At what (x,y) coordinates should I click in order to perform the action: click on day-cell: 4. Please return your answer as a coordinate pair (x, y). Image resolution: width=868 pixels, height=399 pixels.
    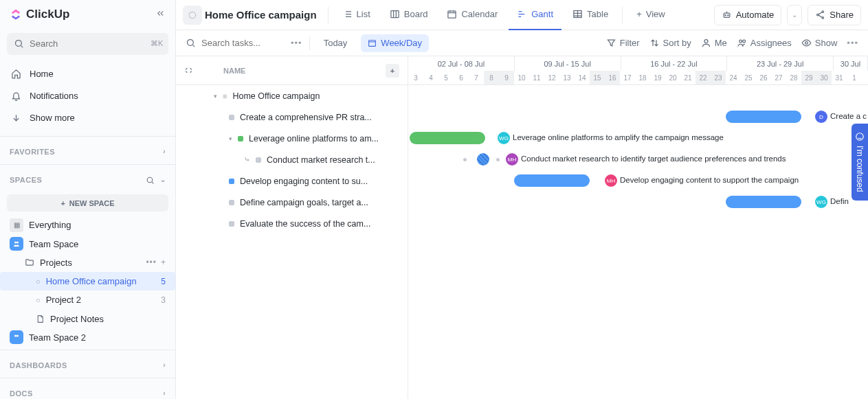
    Looking at the image, I should click on (431, 78).